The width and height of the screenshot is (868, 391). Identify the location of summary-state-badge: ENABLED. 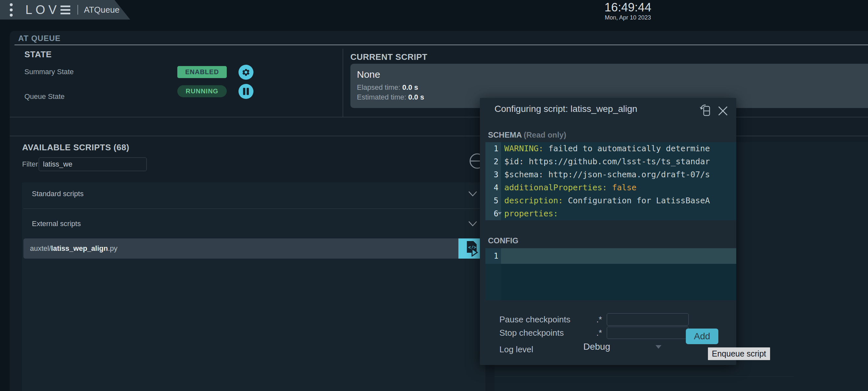
(202, 72).